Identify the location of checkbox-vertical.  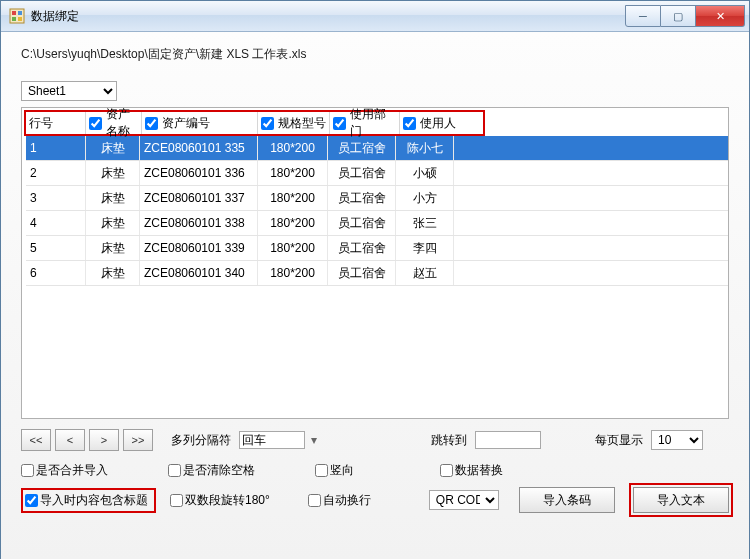
(322, 470).